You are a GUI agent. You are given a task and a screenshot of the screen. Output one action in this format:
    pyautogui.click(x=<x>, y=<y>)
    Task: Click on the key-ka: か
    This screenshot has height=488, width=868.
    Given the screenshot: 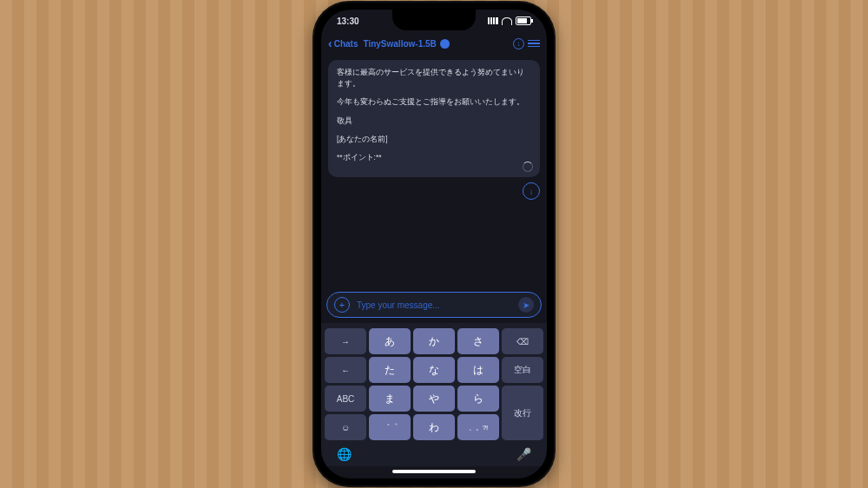 What is the action you would take?
    pyautogui.click(x=434, y=341)
    